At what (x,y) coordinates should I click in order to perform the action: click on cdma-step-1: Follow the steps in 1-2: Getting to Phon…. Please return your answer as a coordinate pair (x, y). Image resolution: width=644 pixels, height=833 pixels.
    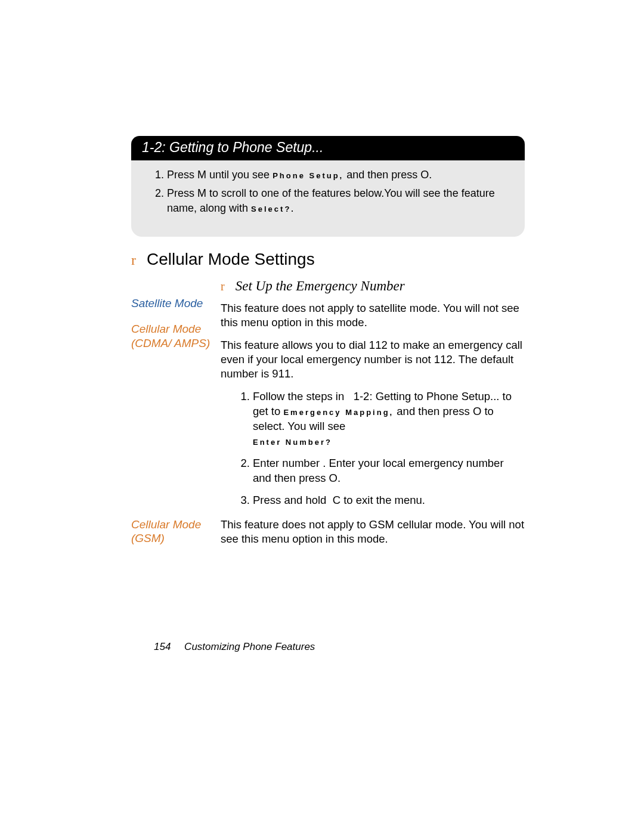
    Looking at the image, I should click on (389, 419).